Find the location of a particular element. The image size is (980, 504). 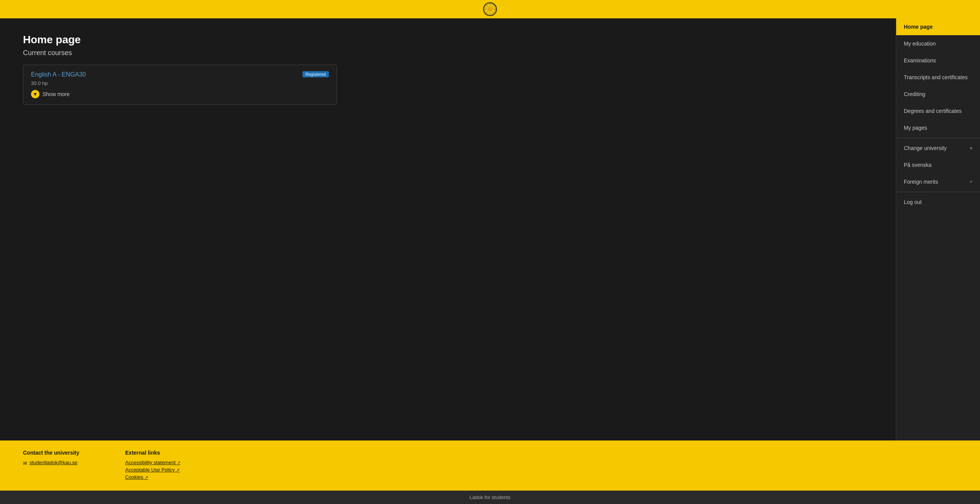

section-title: Current courses is located at coordinates (448, 53).